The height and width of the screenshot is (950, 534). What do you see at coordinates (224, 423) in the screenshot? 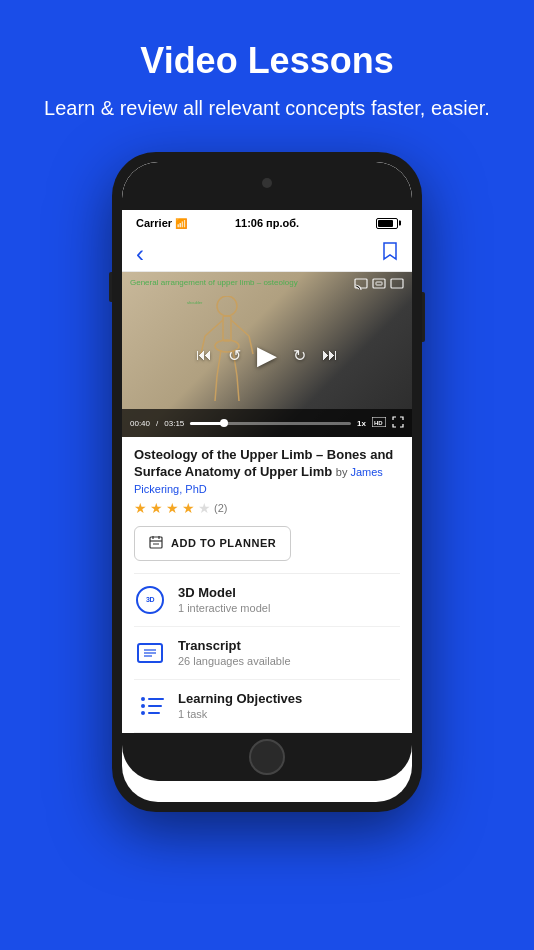
I see `progress-thumb` at bounding box center [224, 423].